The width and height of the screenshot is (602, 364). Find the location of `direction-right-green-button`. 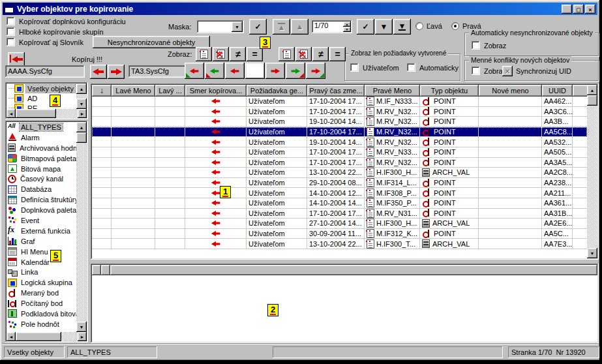

direction-right-green-button is located at coordinates (295, 70).